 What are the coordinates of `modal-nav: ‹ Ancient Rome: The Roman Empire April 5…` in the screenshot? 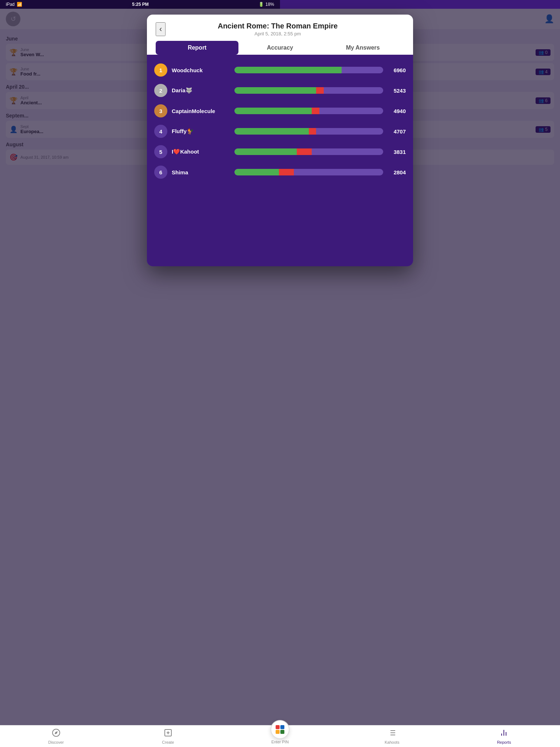 It's located at (218, 29).